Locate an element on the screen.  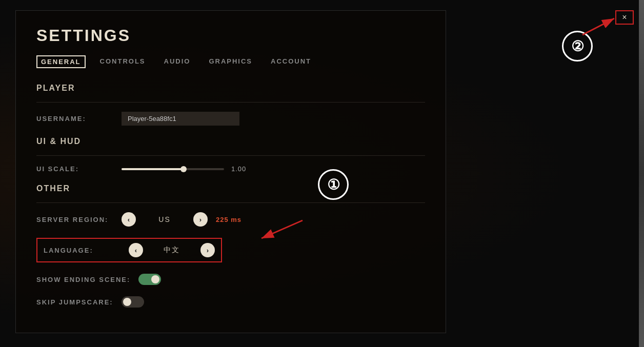
language-label: LANGUAGE: is located at coordinates (82, 250).